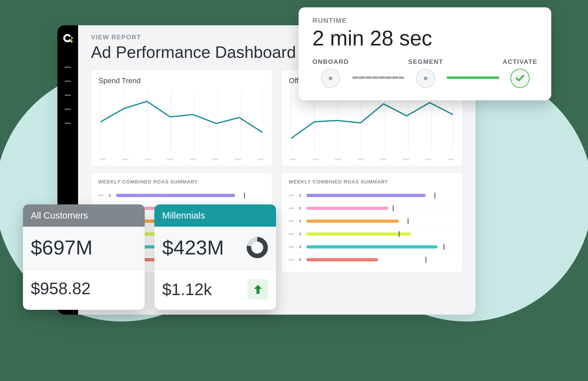  Describe the element at coordinates (425, 62) in the screenshot. I see `step-label: SEGMENT` at that location.